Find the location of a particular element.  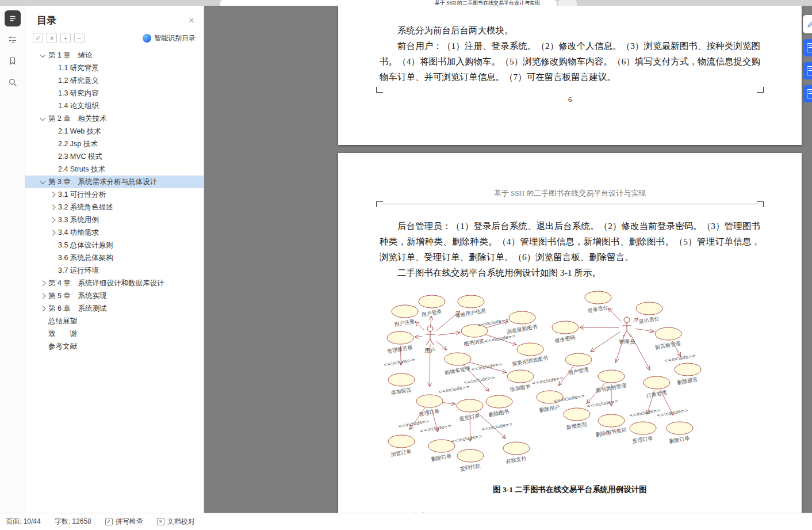

usecase-node: 货到付款 is located at coordinates (470, 460).